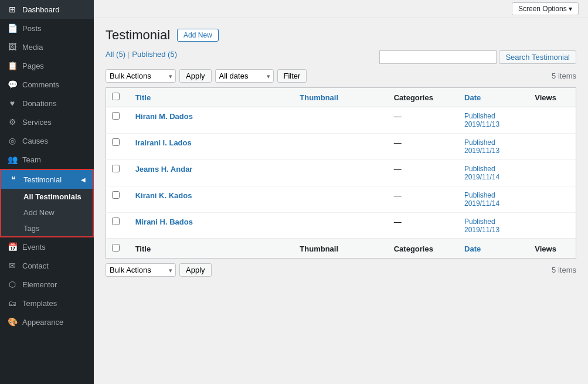 The image size is (588, 384). I want to click on filter-published-count: (5), so click(172, 54).